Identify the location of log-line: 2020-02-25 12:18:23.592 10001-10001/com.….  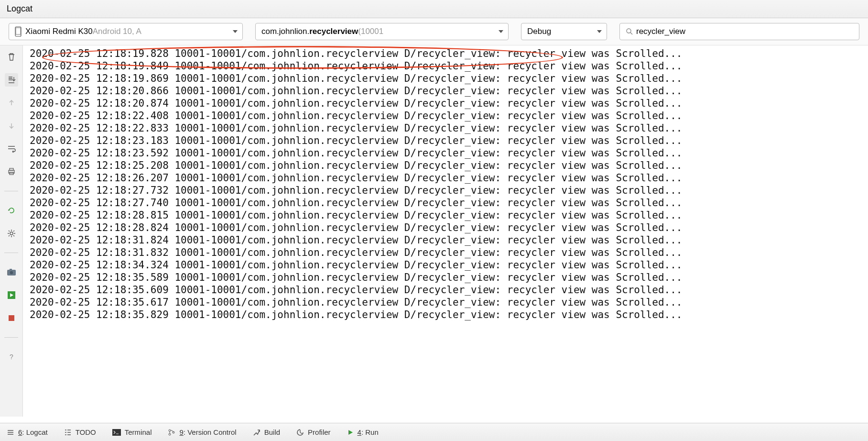
(449, 153).